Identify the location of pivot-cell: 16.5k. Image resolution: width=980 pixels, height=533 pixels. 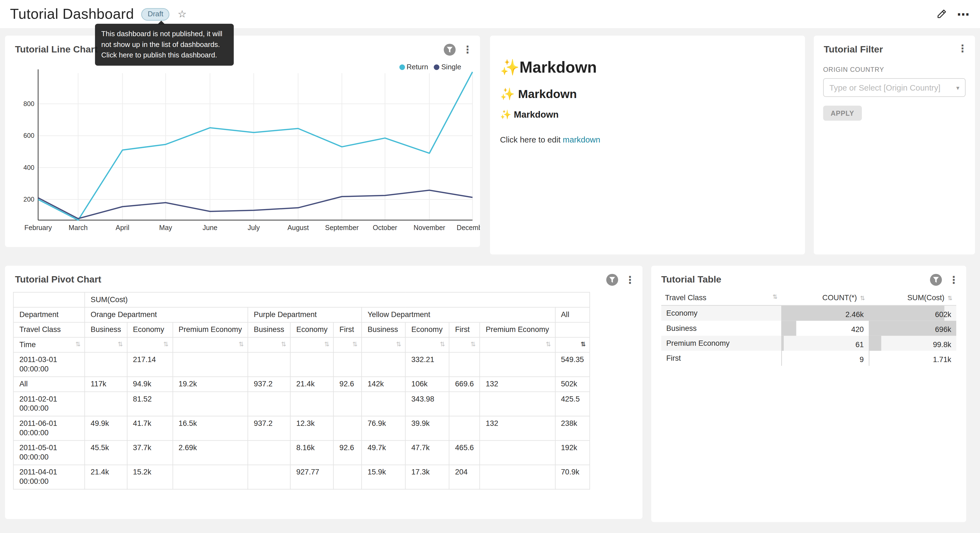
(210, 428).